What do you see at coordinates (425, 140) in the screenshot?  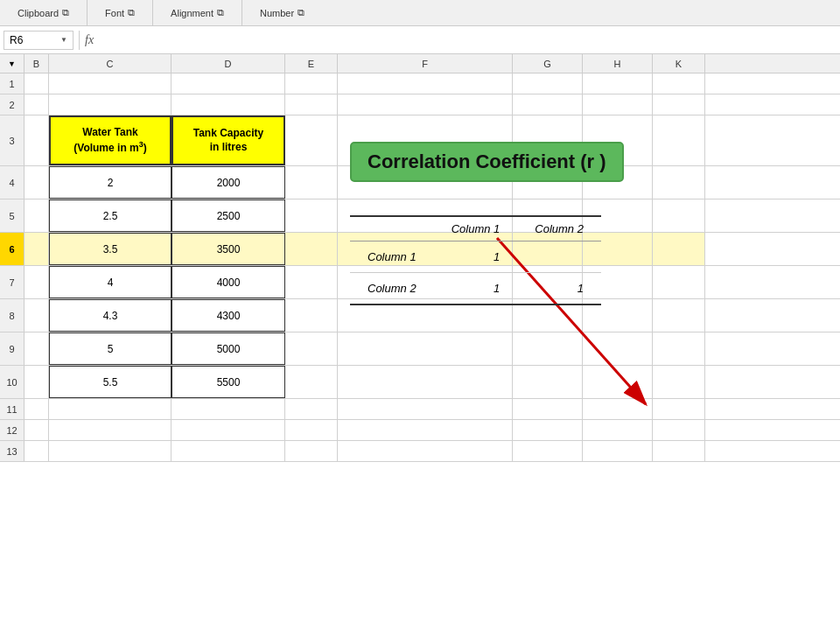 I see `cell-f3` at bounding box center [425, 140].